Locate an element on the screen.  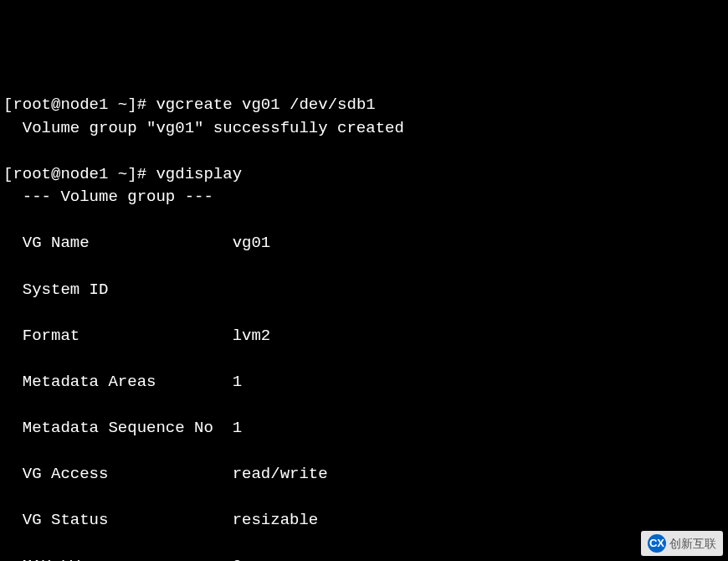
watermark-icon: CX is located at coordinates (657, 543).